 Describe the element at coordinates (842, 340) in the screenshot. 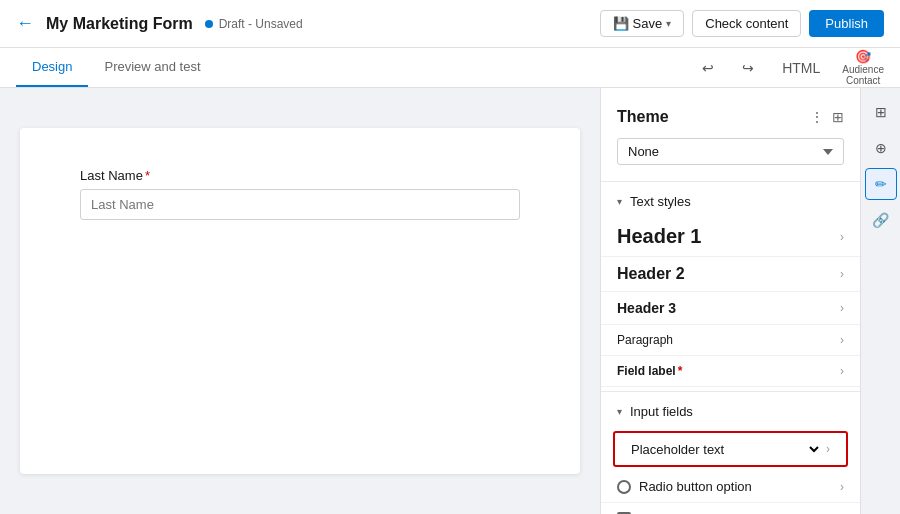

I see `paragraph-chevron-icon: ›` at that location.